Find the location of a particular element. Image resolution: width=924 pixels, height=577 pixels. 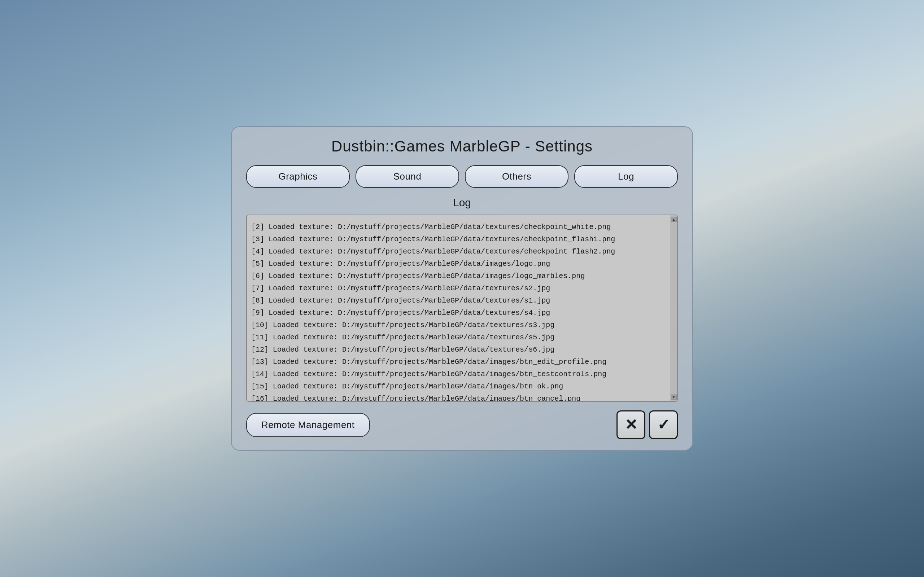

remote-management-button: Remote Management is located at coordinates (308, 425).